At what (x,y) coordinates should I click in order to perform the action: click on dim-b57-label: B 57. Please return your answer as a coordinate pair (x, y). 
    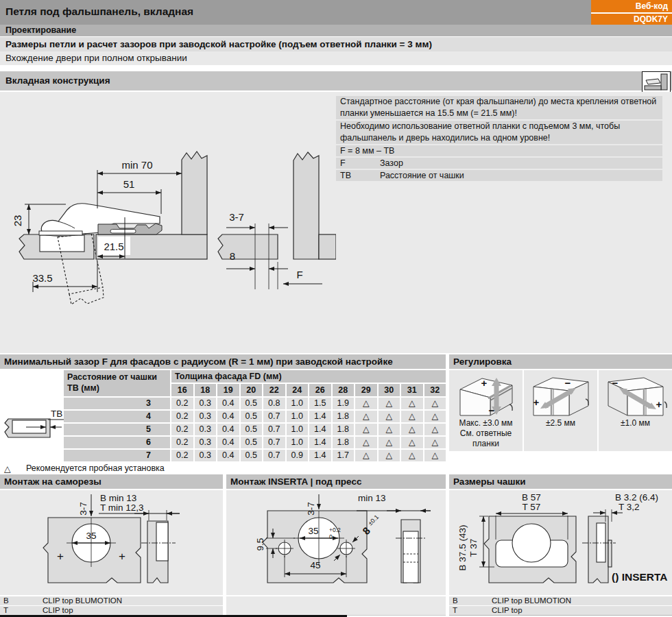
    Looking at the image, I should click on (531, 498).